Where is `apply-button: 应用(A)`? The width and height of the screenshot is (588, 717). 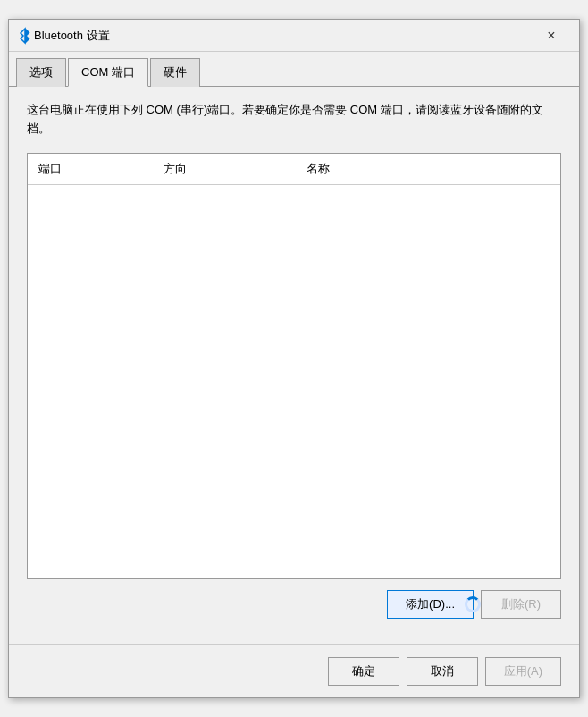 apply-button: 应用(A) is located at coordinates (524, 671).